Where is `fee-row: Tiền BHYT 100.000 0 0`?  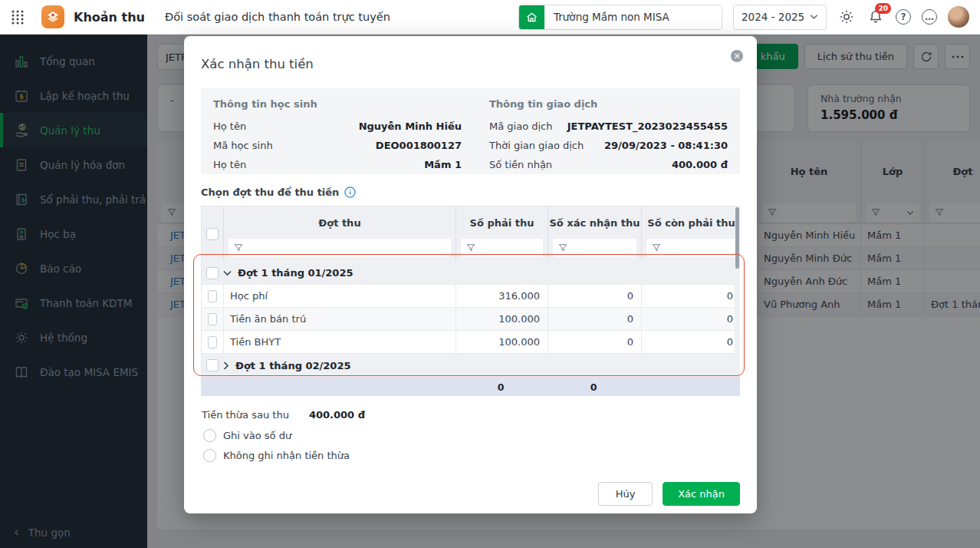
fee-row: Tiền BHYT 100.000 0 0 is located at coordinates (471, 342).